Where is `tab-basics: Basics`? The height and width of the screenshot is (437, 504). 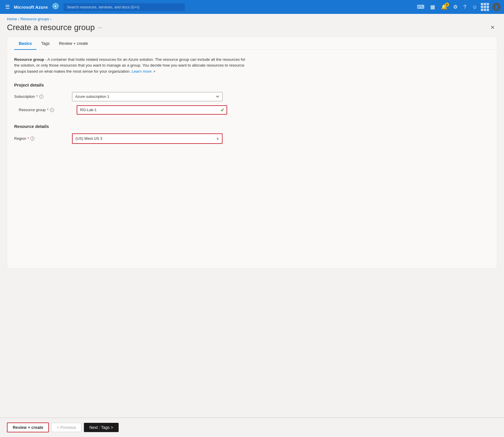
tab-basics: Basics is located at coordinates (25, 43).